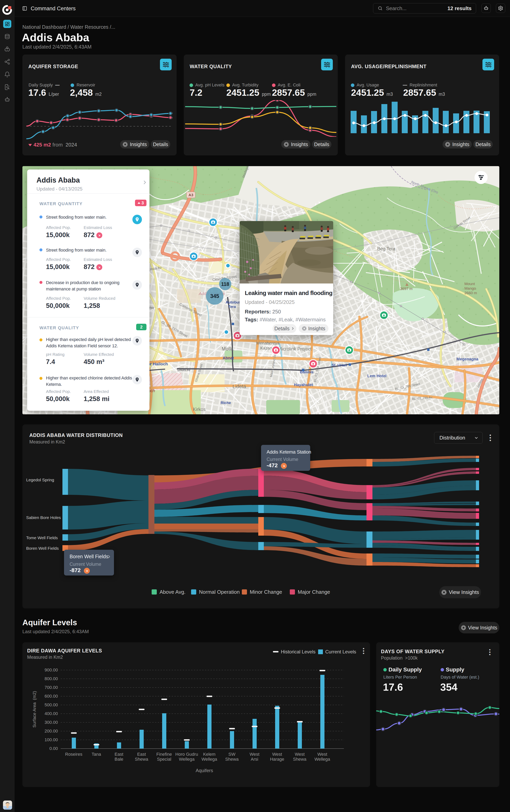  Describe the element at coordinates (228, 349) in the screenshot. I see `svg-text: Molla` at that location.